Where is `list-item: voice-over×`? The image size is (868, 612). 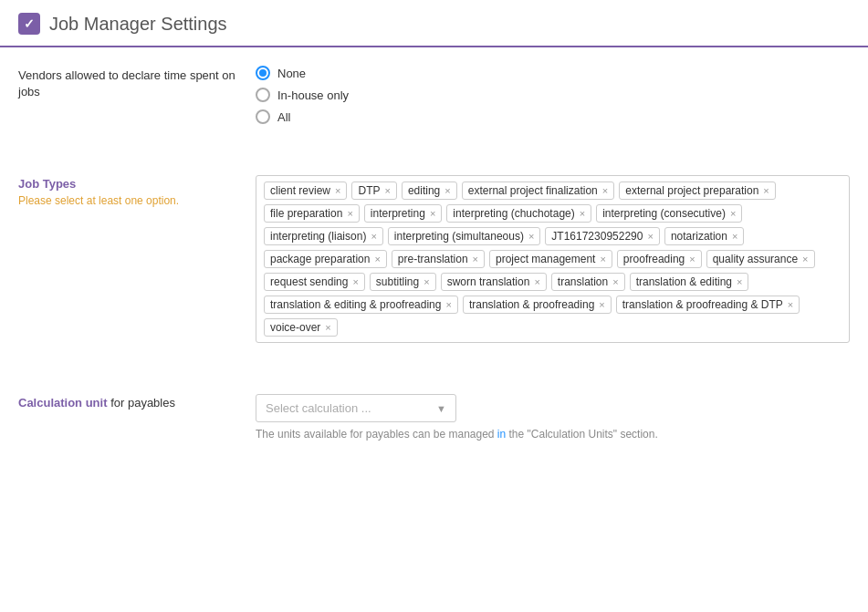 list-item: voice-over× is located at coordinates (301, 327).